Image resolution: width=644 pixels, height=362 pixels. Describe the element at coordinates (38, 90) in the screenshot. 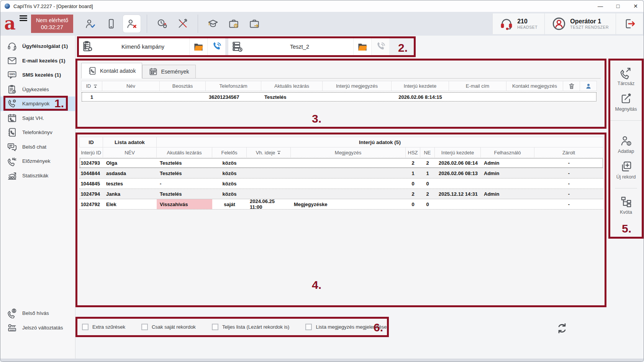

I see `sidebar-item-ugykezeles: Ügykezelés` at that location.